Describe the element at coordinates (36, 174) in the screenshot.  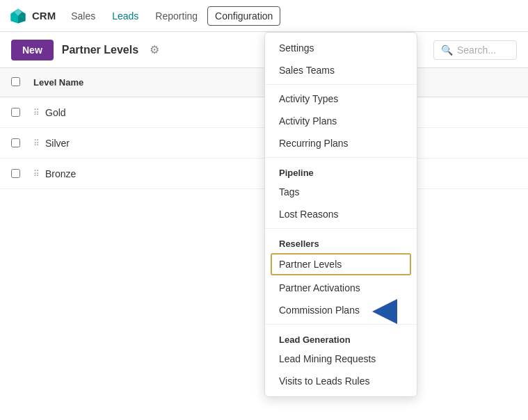
I see `drag-handle-3: ⠿` at that location.